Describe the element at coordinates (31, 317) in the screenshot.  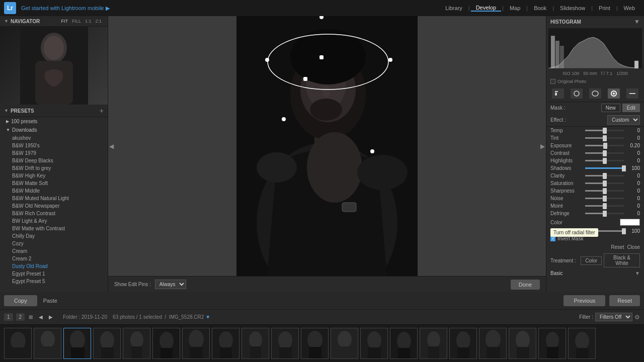
I see `grid-view-button: ⊞` at that location.